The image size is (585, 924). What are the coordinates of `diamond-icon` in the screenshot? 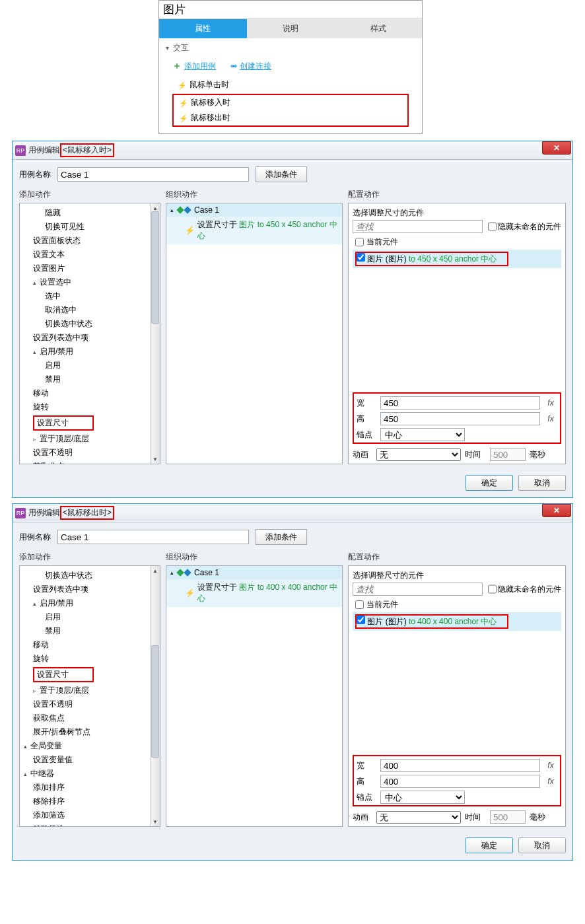 It's located at (180, 210).